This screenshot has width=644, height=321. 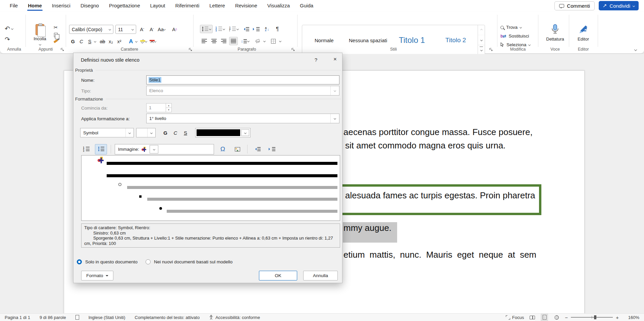 I want to click on underline-button: S, so click(x=90, y=42).